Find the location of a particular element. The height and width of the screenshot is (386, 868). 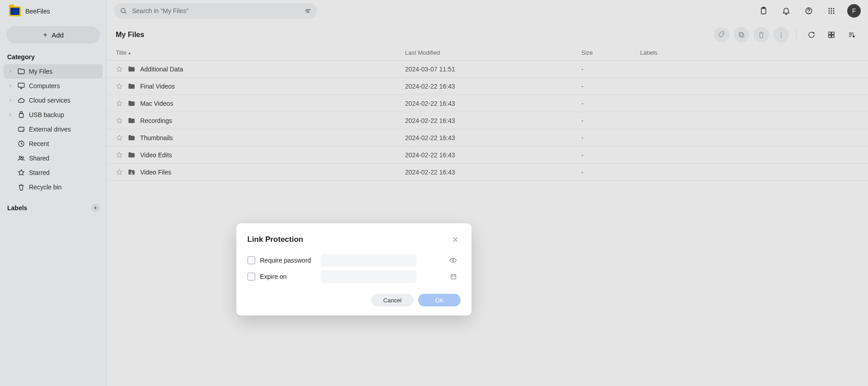

ok-button: OK is located at coordinates (439, 300).